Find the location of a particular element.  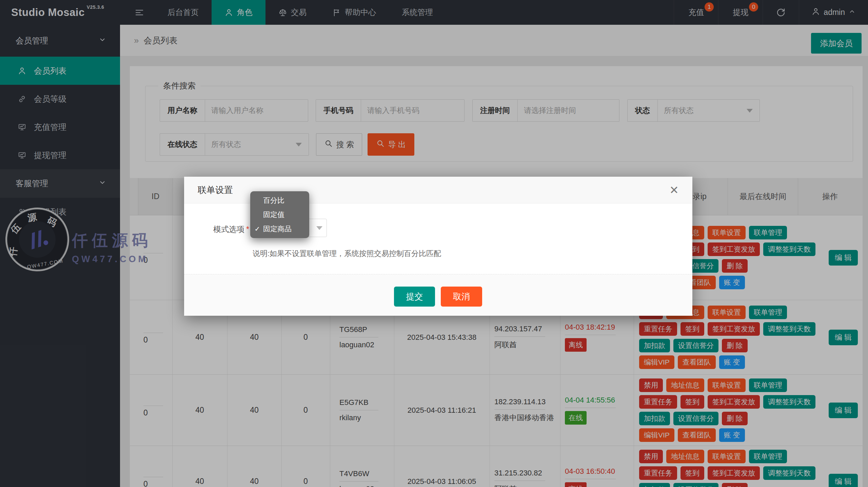

modal-title: 联单设置 is located at coordinates (215, 190).